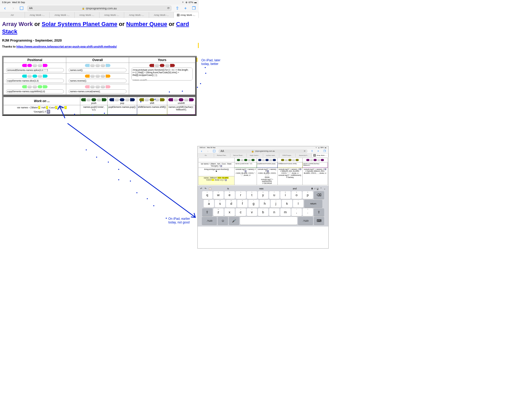 Image resolution: width=532 pixels, height=399 pixels. Describe the element at coordinates (287, 155) in the screenshot. I see `tab: RJM Progra...` at that location.